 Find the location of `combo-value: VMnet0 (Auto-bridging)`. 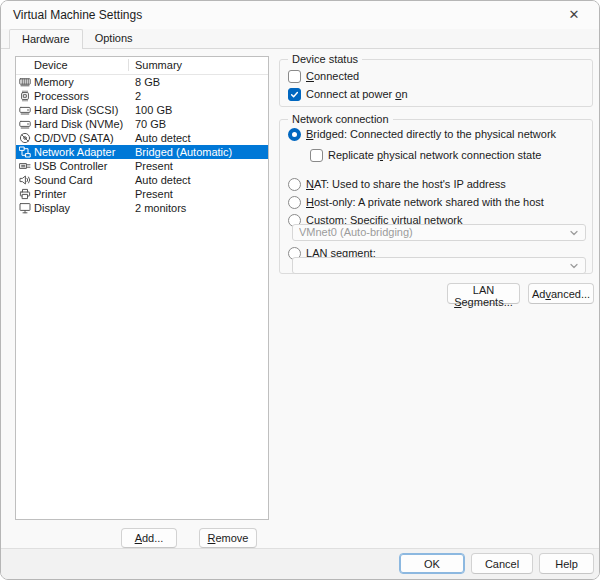

combo-value: VMnet0 (Auto-bridging) is located at coordinates (434, 232).